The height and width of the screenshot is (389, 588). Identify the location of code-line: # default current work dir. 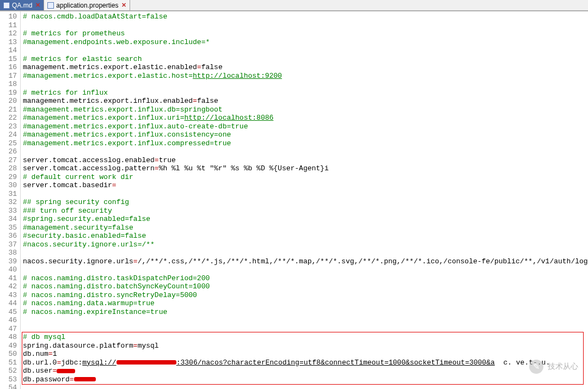
(305, 177).